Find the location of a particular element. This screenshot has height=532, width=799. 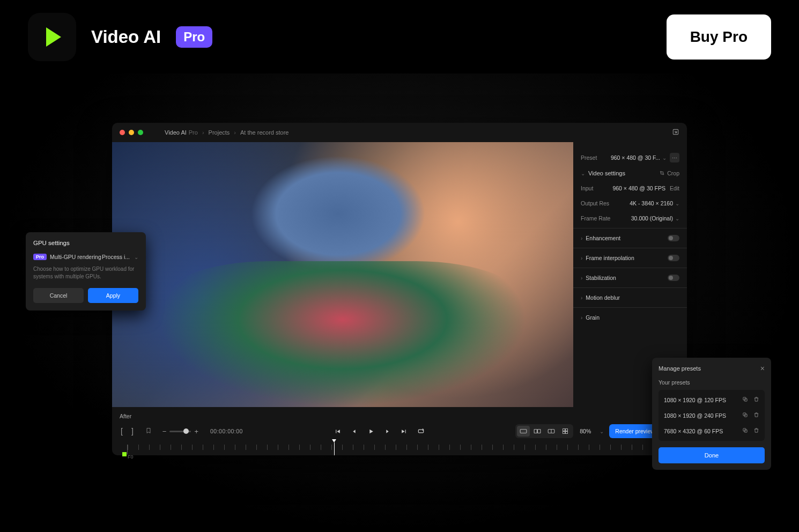

zoom-out-button: − is located at coordinates (165, 431).